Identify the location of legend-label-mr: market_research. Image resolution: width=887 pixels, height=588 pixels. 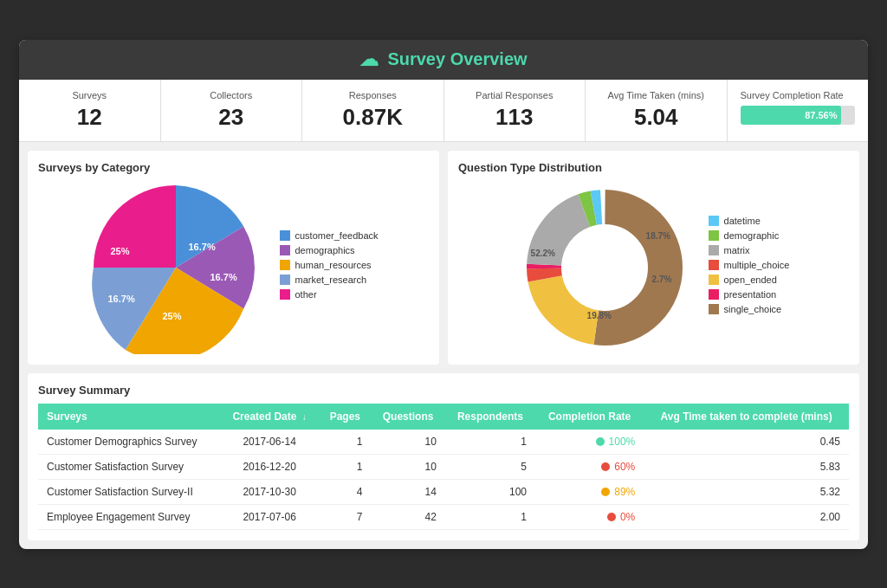
(331, 280).